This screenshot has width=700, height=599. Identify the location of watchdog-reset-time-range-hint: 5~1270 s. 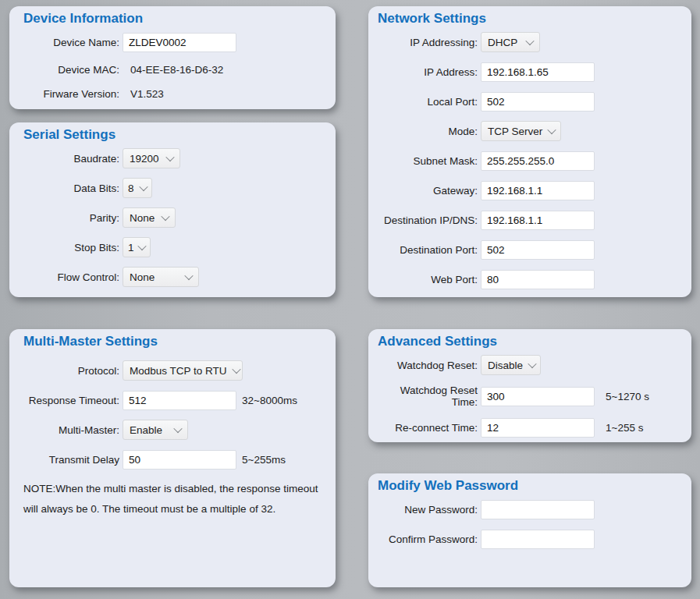
(627, 396).